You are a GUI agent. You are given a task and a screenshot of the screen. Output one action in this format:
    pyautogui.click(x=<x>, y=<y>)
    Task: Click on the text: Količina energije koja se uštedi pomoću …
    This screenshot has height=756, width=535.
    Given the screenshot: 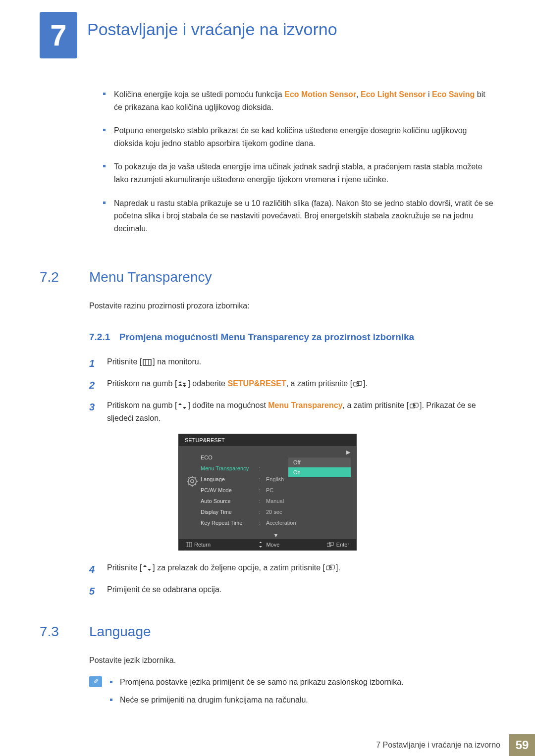 What is the action you would take?
    pyautogui.click(x=199, y=94)
    